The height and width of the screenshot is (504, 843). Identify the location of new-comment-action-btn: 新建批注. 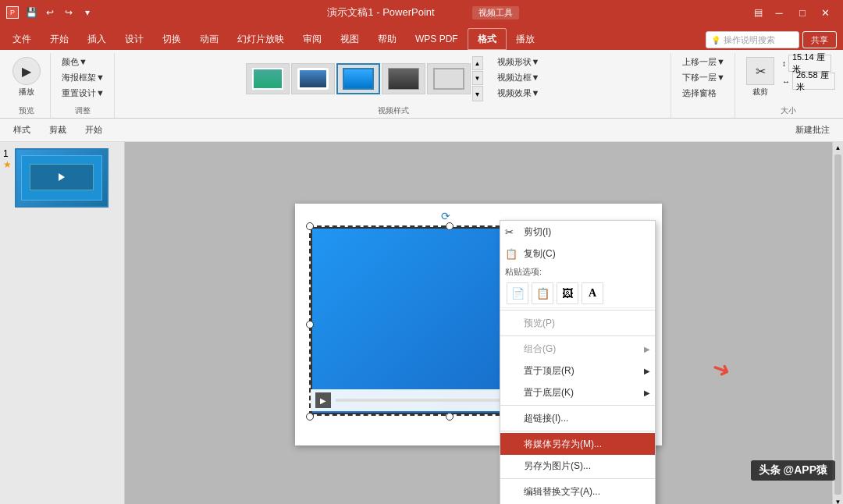
(813, 130).